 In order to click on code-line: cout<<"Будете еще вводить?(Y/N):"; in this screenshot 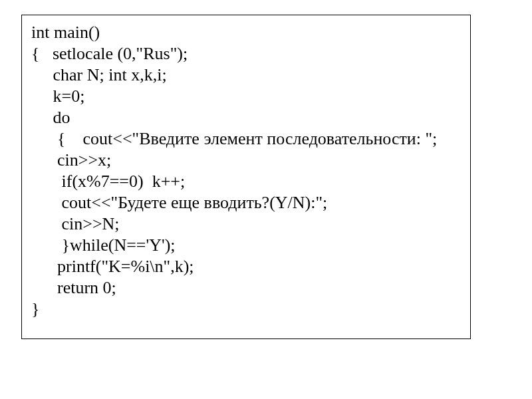, I will do `click(246, 203)`.